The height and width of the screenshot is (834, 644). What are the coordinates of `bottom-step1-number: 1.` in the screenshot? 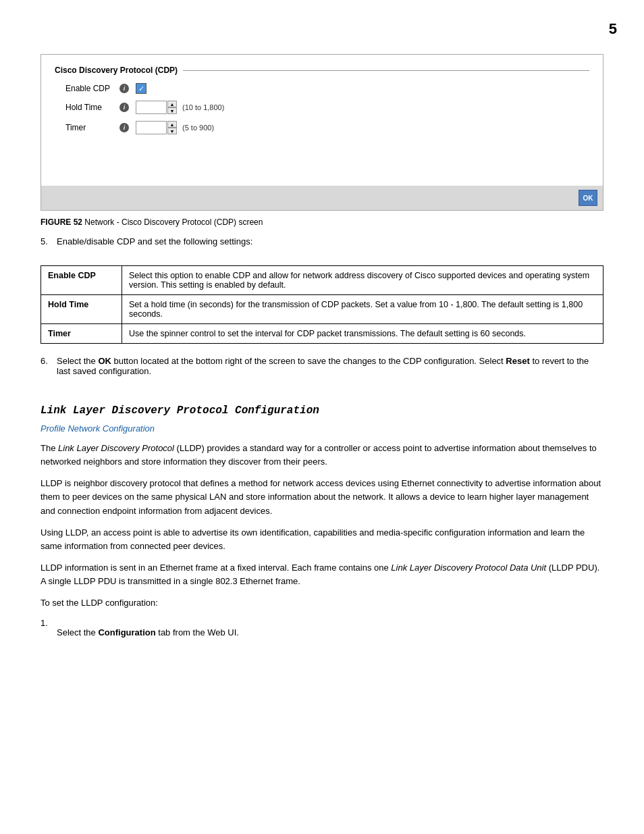 It's located at (49, 628).